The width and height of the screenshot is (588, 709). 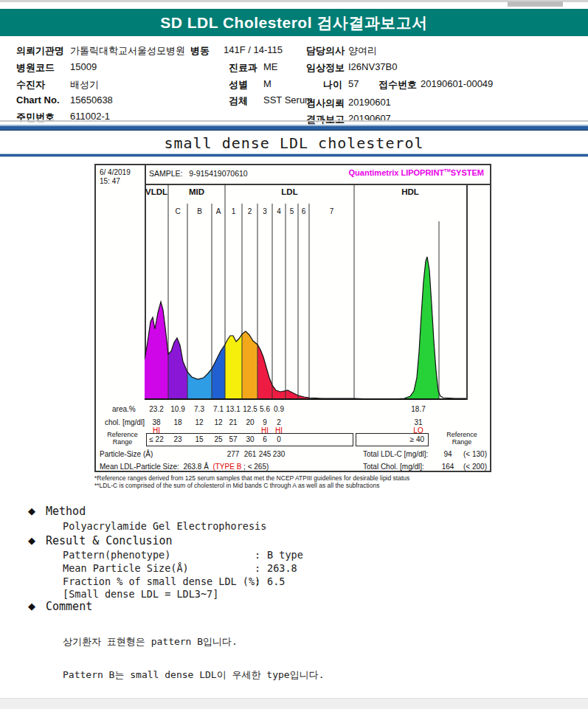 What do you see at coordinates (35, 117) in the screenshot?
I see `rrn-label: 주민번호` at bounding box center [35, 117].